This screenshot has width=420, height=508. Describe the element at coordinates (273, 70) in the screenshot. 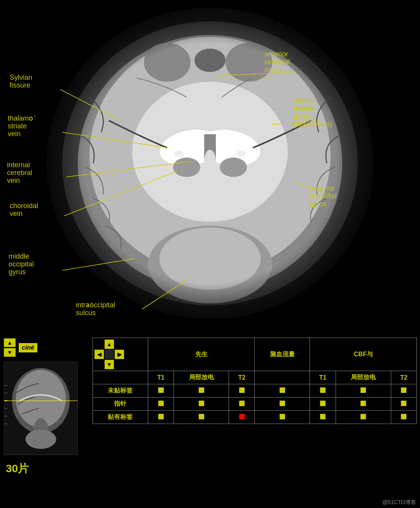

I see `svg-text: artery` at that location.